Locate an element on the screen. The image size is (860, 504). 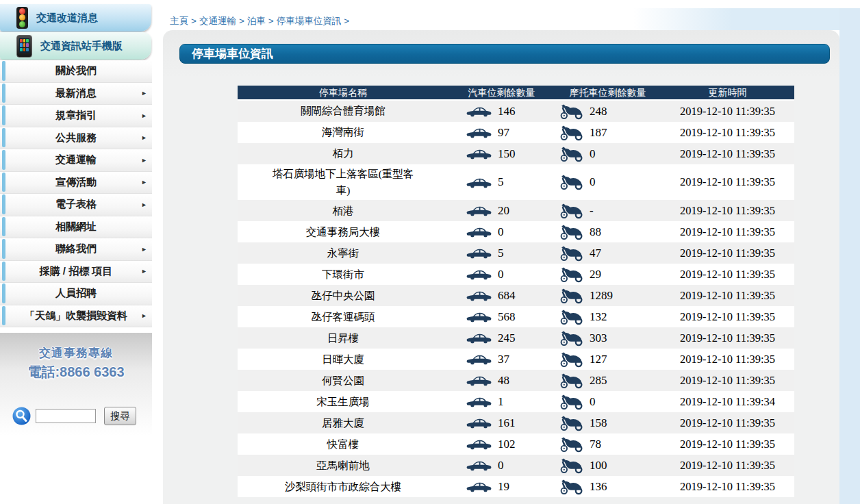
sidebar-menu-item-label: 聯絡我們 is located at coordinates (76, 249).